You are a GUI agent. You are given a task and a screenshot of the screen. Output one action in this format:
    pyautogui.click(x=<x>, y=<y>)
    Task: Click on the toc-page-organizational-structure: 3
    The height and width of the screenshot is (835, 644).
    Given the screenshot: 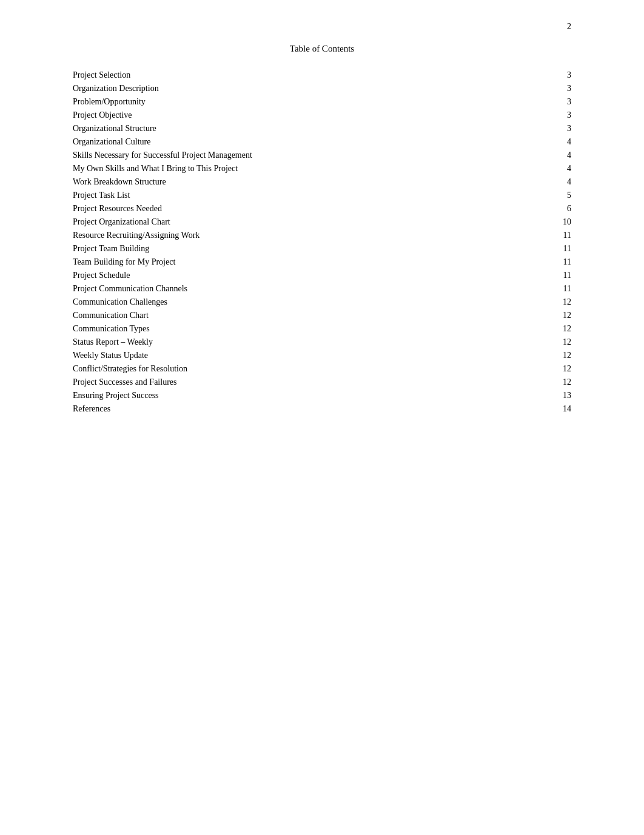 What is the action you would take?
    pyautogui.click(x=559, y=129)
    